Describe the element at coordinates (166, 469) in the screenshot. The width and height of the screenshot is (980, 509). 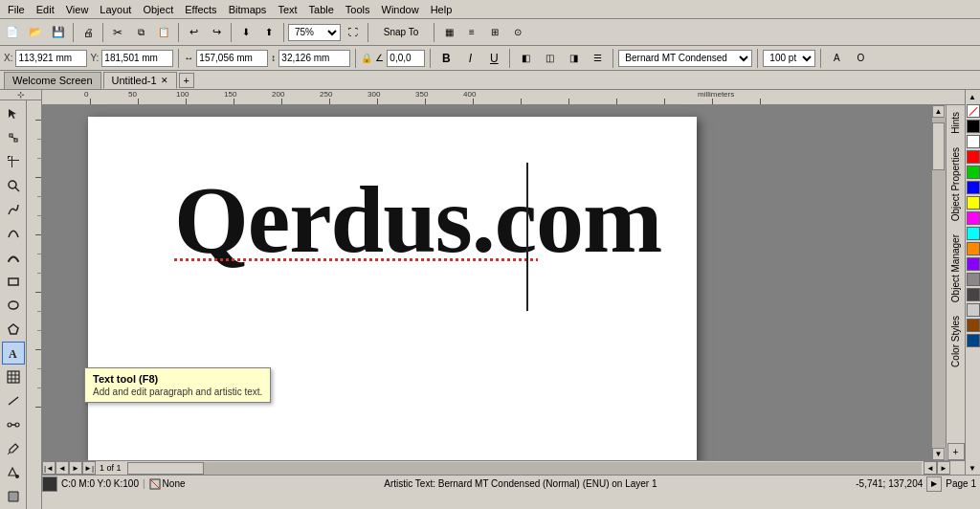
I see `scroll-thumb-horizontal` at that location.